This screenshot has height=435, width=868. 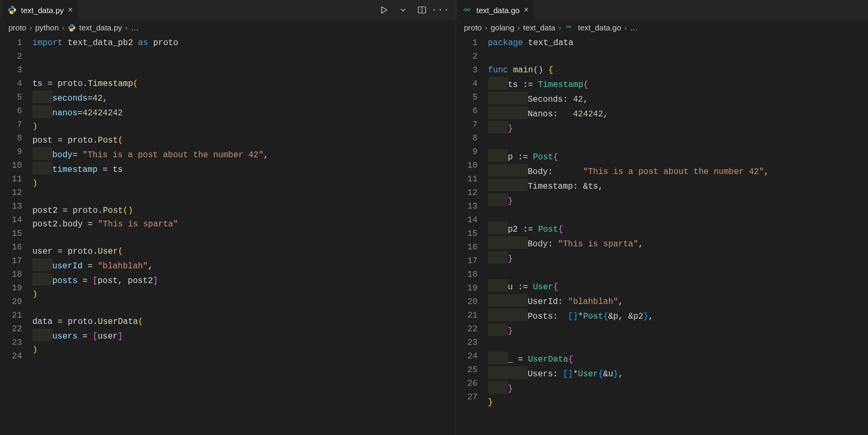 What do you see at coordinates (441, 10) in the screenshot?
I see `more-icon: ···` at bounding box center [441, 10].